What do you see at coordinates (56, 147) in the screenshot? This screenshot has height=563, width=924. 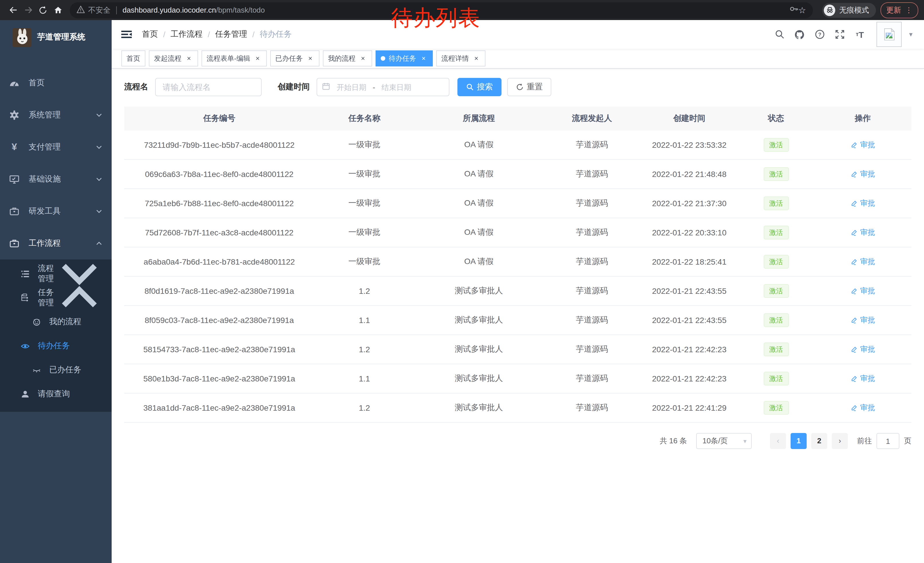 I see `sidebar-item-payment: ¥ 支付管理` at bounding box center [56, 147].